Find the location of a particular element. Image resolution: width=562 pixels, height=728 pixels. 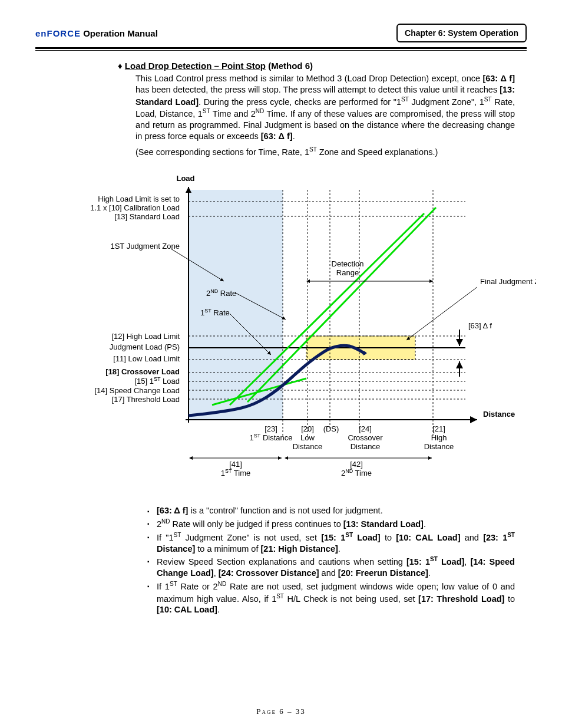

label-24c: Distance is located at coordinates (365, 447).